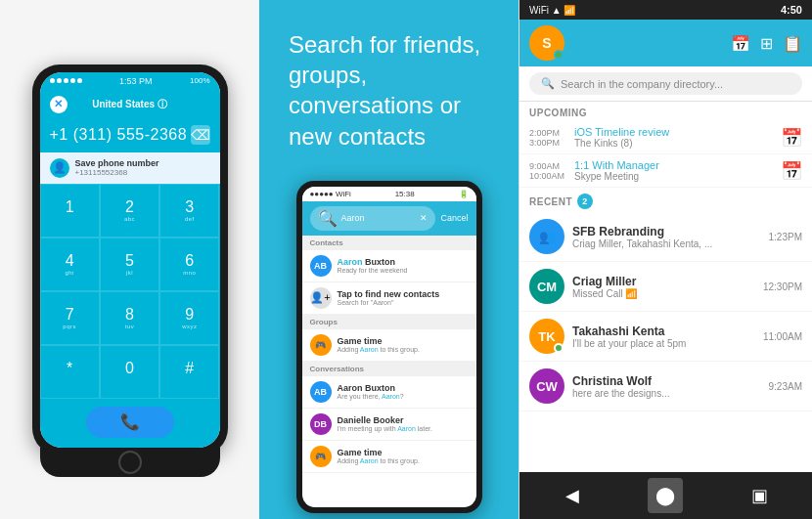 The width and height of the screenshot is (812, 519). I want to click on signal-dots, so click(67, 80).